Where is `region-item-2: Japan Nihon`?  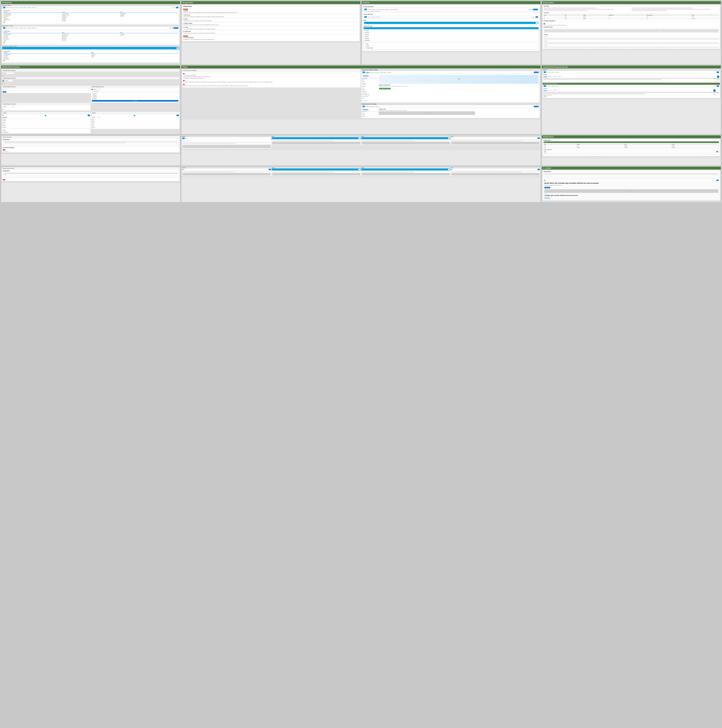 region-item-2: Japan Nihon is located at coordinates (149, 34).